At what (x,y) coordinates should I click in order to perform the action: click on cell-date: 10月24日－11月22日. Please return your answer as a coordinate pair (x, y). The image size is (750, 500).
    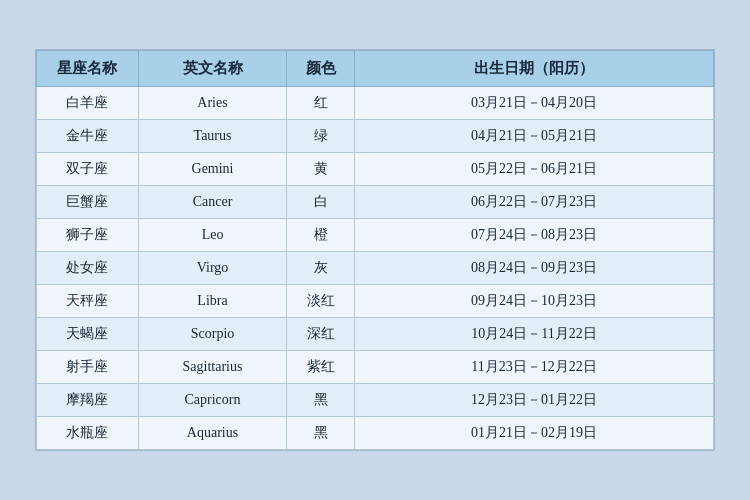
    Looking at the image, I should click on (534, 334).